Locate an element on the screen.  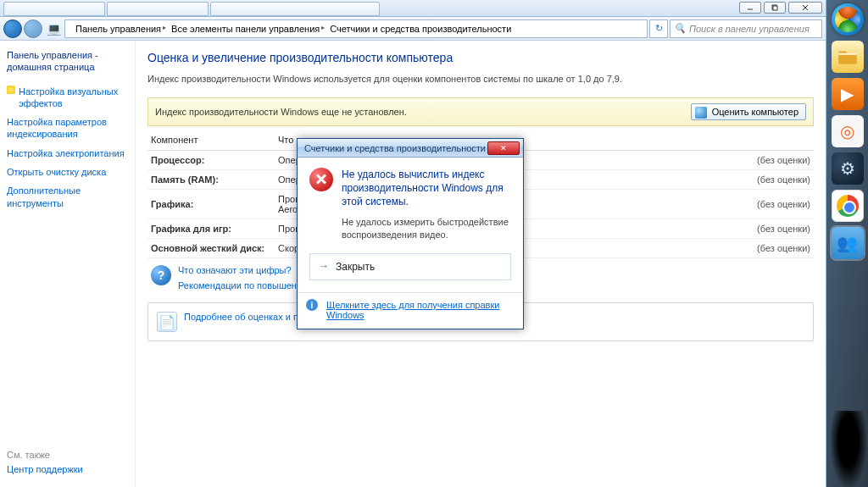
location-icon: 💻 is located at coordinates (53, 29).